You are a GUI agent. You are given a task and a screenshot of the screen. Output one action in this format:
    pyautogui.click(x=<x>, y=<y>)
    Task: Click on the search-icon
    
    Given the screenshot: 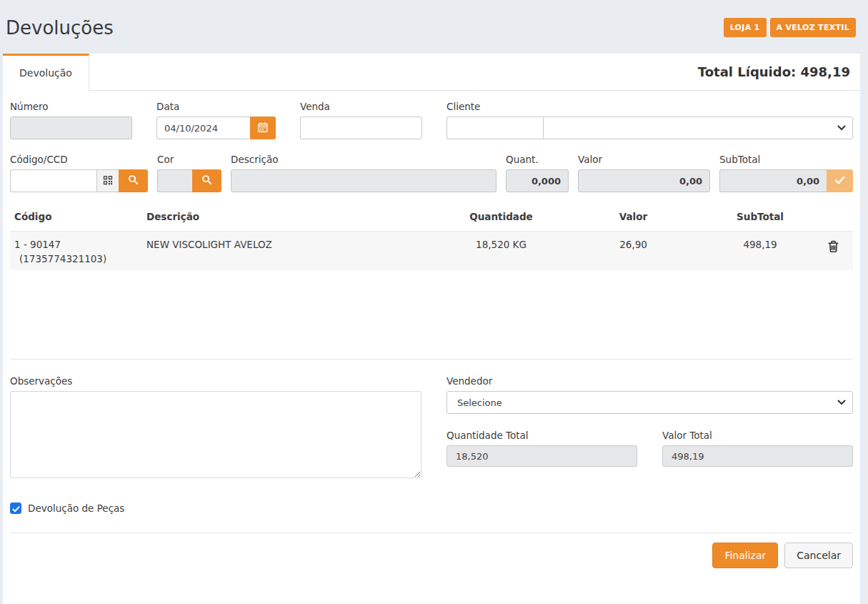 What is the action you would take?
    pyautogui.click(x=133, y=181)
    